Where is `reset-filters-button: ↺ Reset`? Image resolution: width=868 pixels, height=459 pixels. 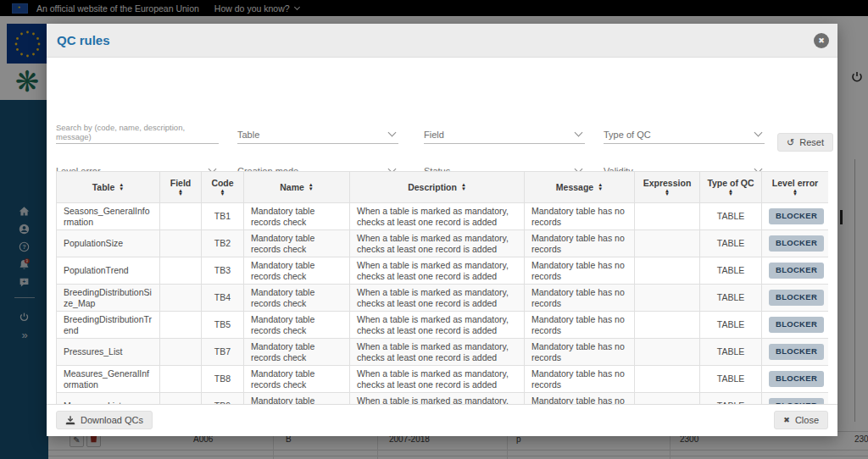 reset-filters-button: ↺ Reset is located at coordinates (805, 142).